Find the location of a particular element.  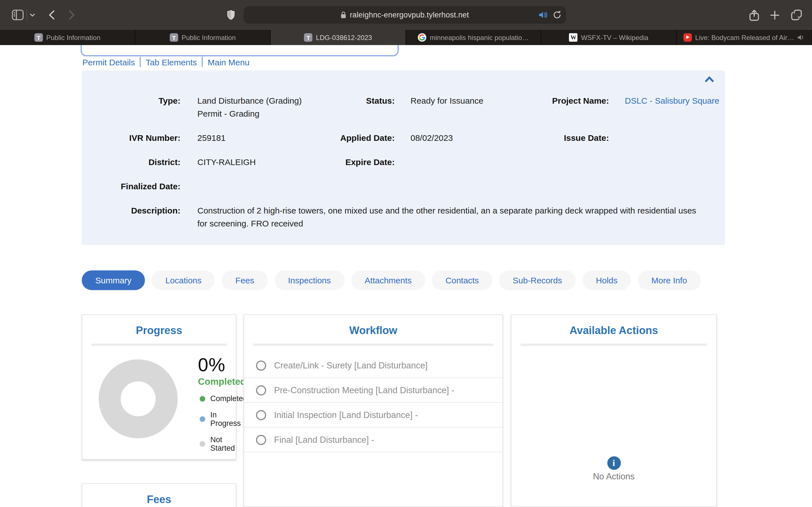

focused-element-remnant is located at coordinates (240, 51).